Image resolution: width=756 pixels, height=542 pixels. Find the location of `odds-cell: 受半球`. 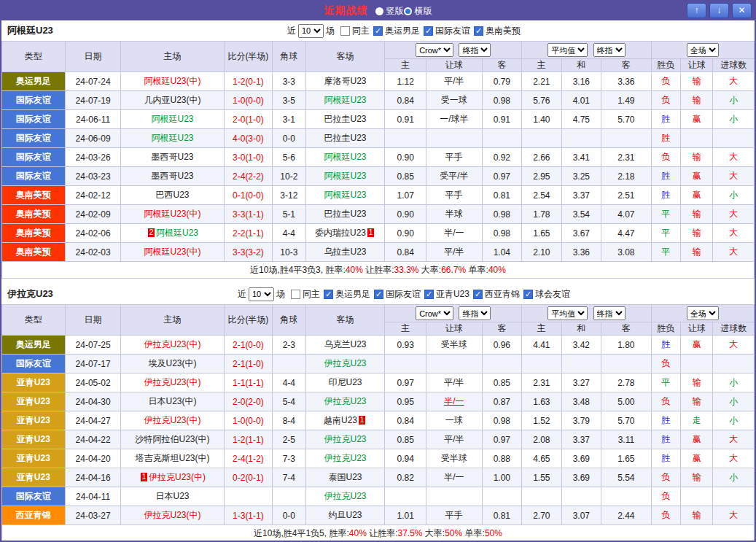

odds-cell: 受半球 is located at coordinates (453, 345).